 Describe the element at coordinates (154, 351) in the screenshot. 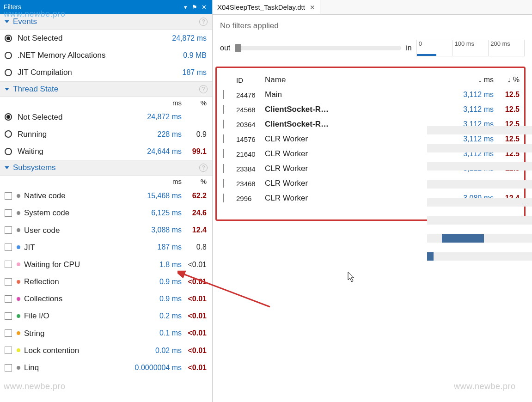

I see `row-ms: 0.02 ms` at that location.